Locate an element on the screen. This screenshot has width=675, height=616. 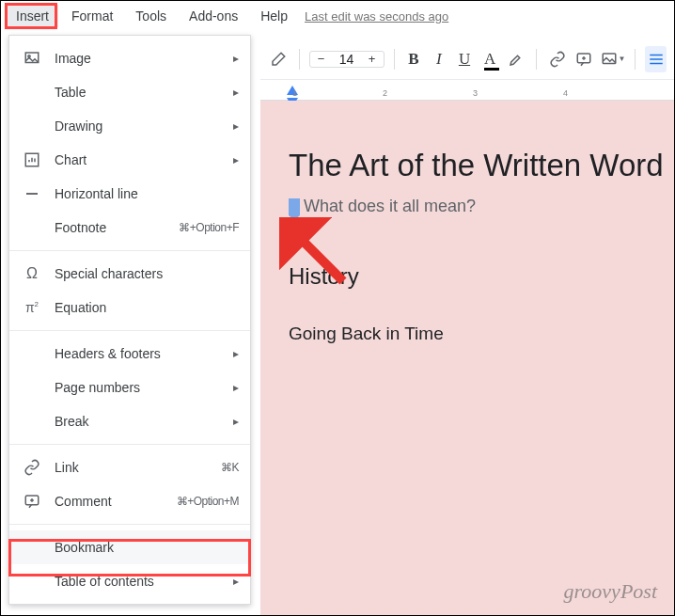
ruler-tick: 2 is located at coordinates (385, 93).